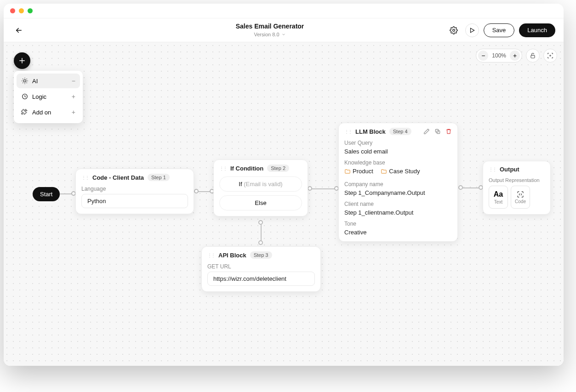  What do you see at coordinates (498, 197) in the screenshot?
I see `output-text-button: Aa Text` at bounding box center [498, 197].